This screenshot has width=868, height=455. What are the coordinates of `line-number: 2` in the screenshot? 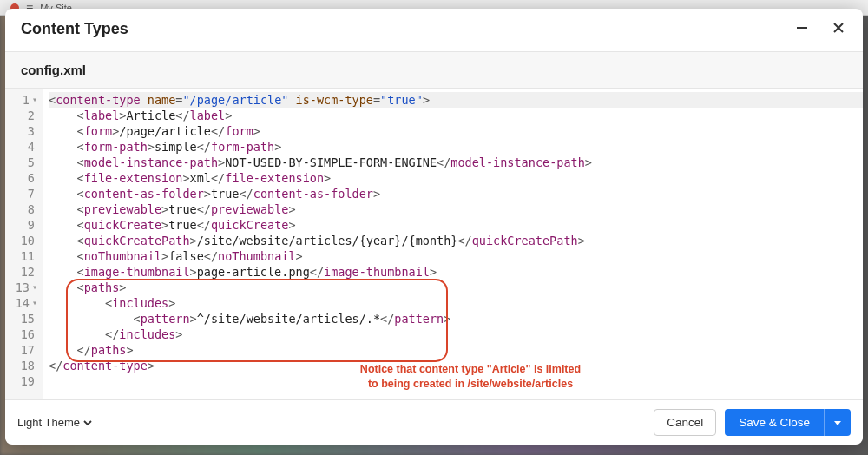 It's located at (23, 115).